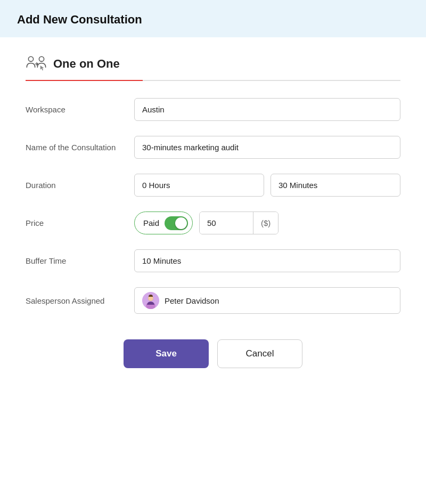 This screenshot has height=504, width=426. I want to click on duration-label: Duration, so click(73, 185).